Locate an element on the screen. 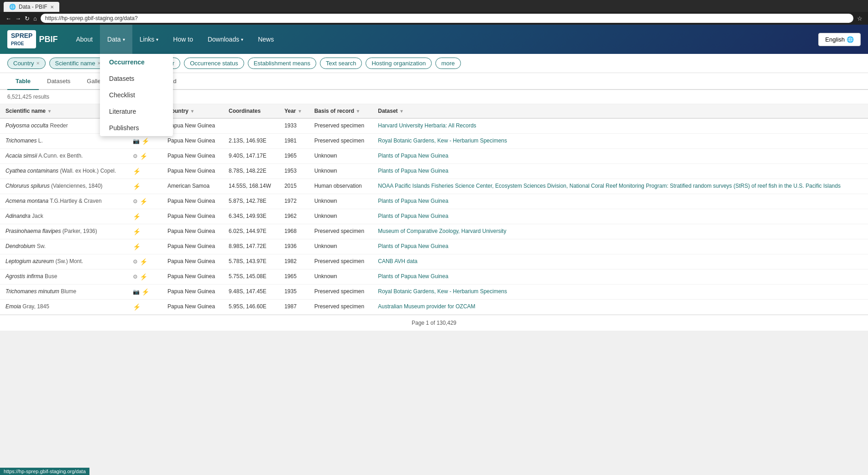  cell-scientific-name: Agrostis infirma Buse is located at coordinates (64, 277).